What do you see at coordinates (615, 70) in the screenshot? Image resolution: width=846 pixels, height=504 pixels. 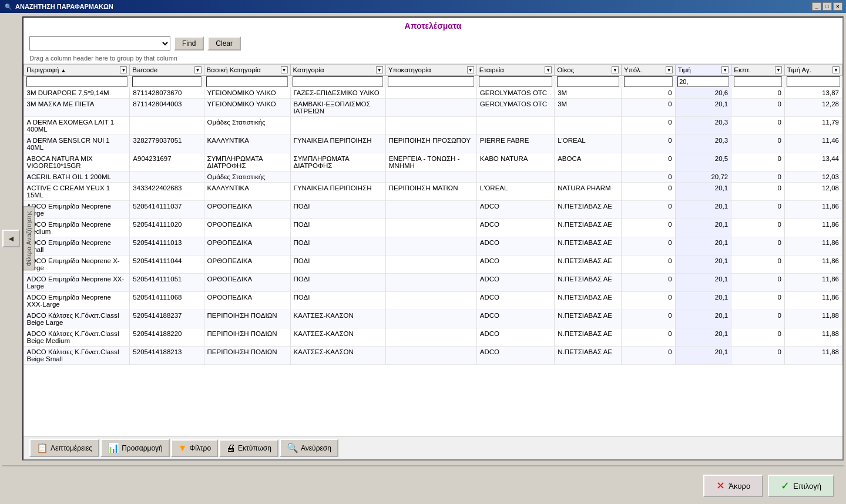 I see `col-house-filter: ▼` at bounding box center [615, 70].